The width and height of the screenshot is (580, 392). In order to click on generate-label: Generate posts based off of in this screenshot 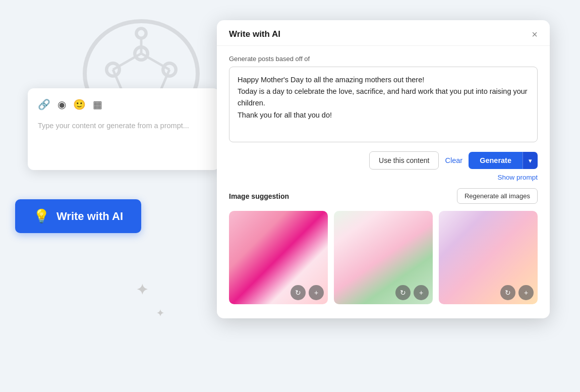, I will do `click(383, 59)`.